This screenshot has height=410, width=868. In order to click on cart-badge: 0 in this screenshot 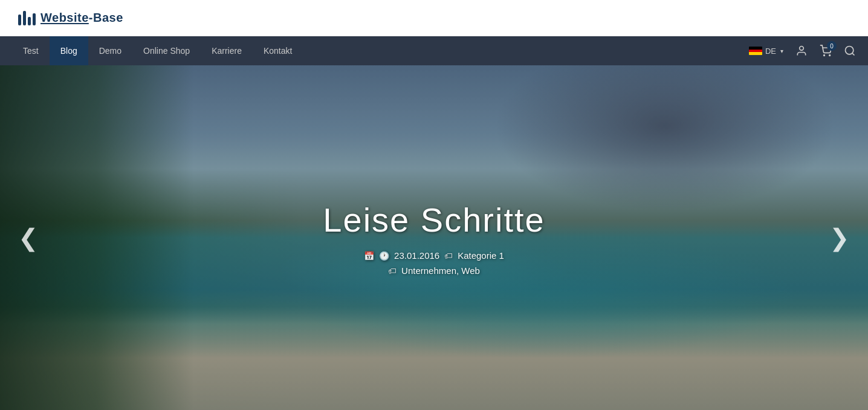, I will do `click(832, 46)`.